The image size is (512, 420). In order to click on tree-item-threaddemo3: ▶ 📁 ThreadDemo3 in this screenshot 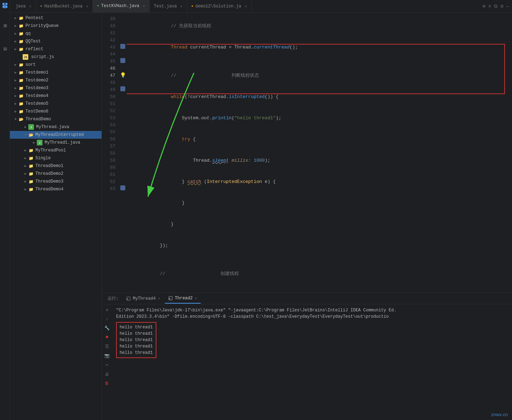, I will do `click(56, 182)`.